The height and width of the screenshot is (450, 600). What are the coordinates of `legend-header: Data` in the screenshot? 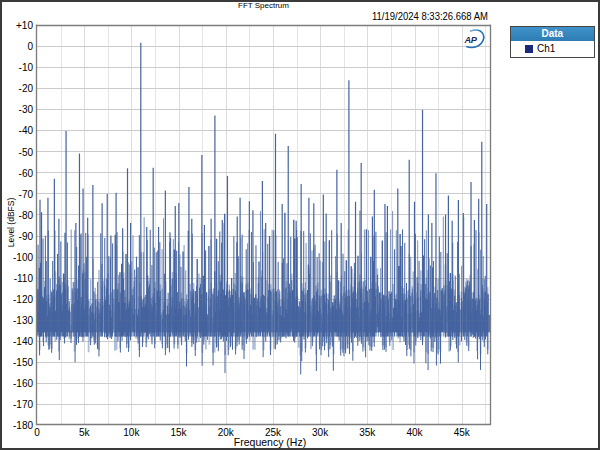 It's located at (552, 34).